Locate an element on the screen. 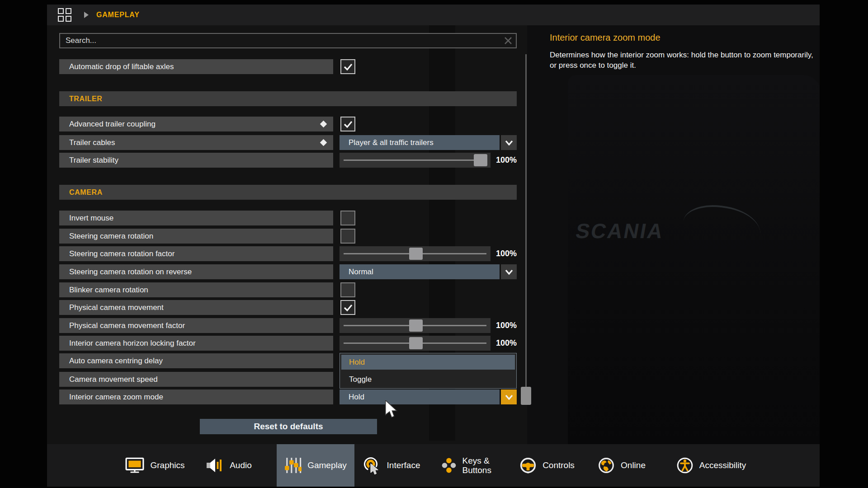 This screenshot has height=488, width=868. dropdown-value: Normal is located at coordinates (356, 272).